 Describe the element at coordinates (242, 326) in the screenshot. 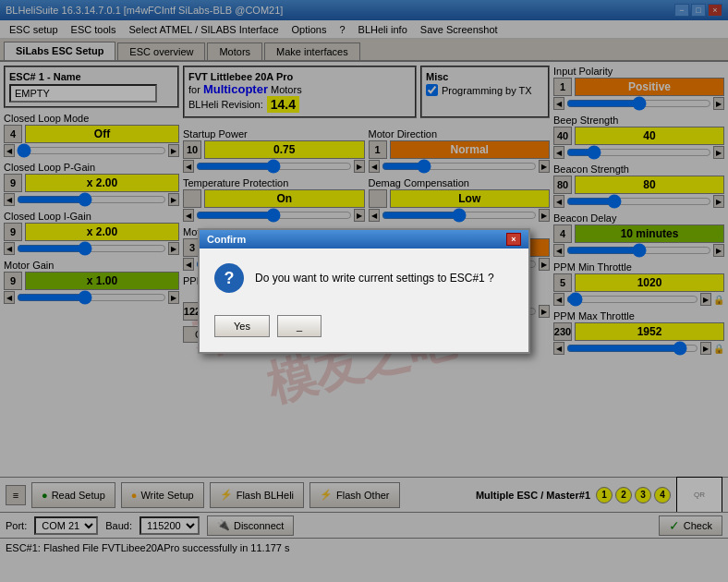

I see `dialog-yes-button: Yes` at that location.